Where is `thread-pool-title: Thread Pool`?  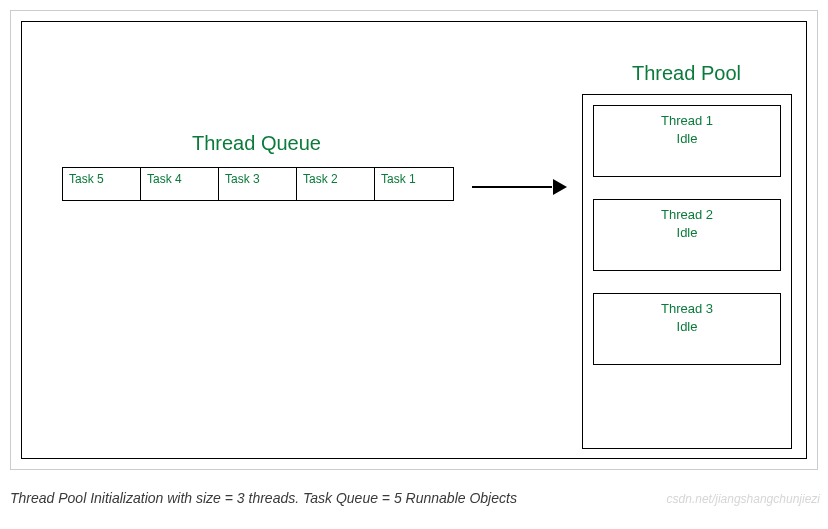
thread-pool-title: Thread Pool is located at coordinates (686, 74).